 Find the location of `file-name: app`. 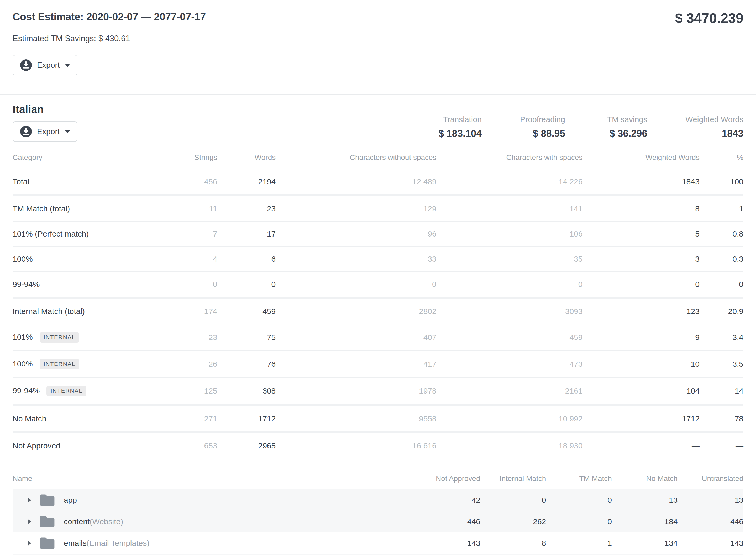

file-name: app is located at coordinates (71, 500).